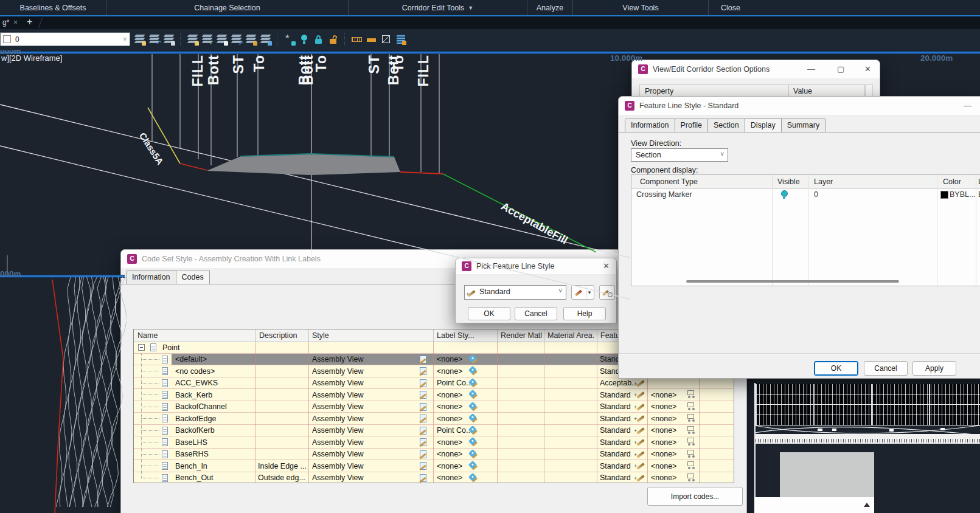 The height and width of the screenshot is (513, 980). Describe the element at coordinates (304, 38) in the screenshot. I see `bulb-icon` at that location.